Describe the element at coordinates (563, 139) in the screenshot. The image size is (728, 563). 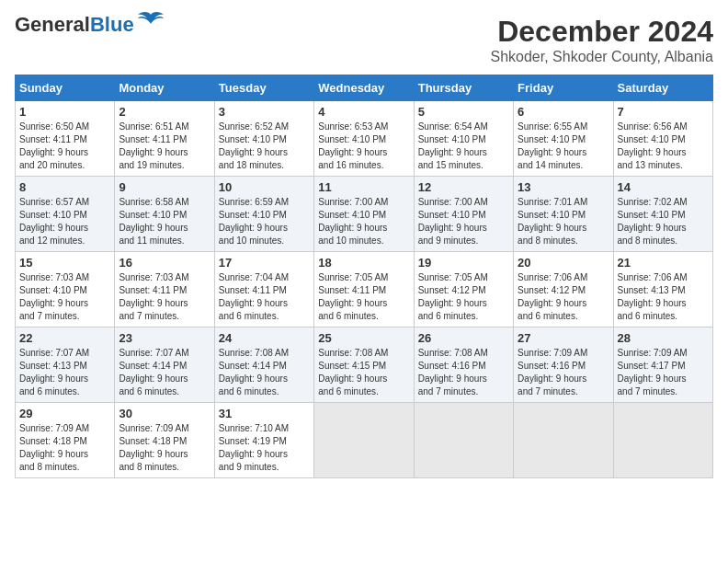
I see `calendar-day-cell: 6Sunrise: 6:55 AMSunset: 4:10 PMDaylight…` at that location.